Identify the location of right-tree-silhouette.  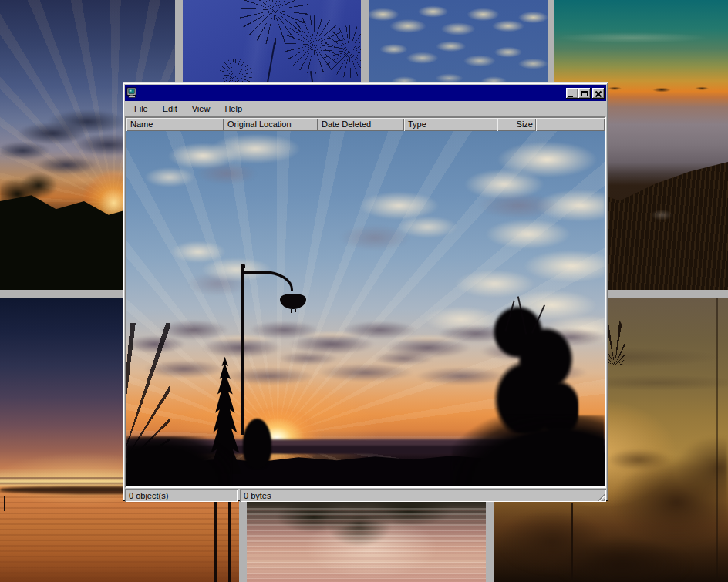
(535, 365).